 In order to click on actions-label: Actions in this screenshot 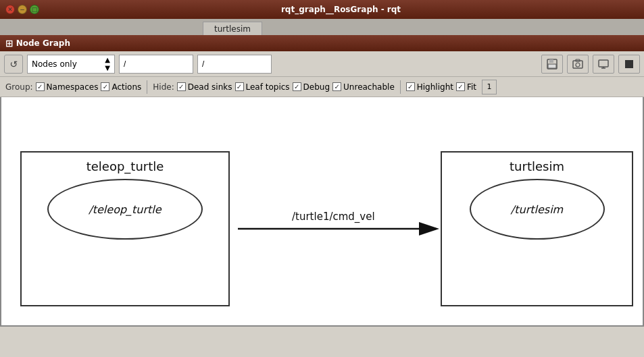, I will do `click(126, 87)`.